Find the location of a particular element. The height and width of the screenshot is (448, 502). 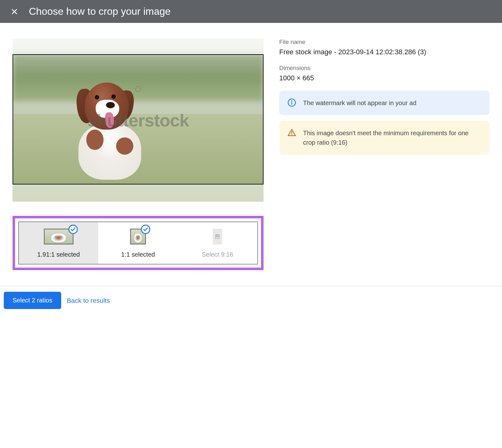

crop-handle is located at coordinates (138, 89).